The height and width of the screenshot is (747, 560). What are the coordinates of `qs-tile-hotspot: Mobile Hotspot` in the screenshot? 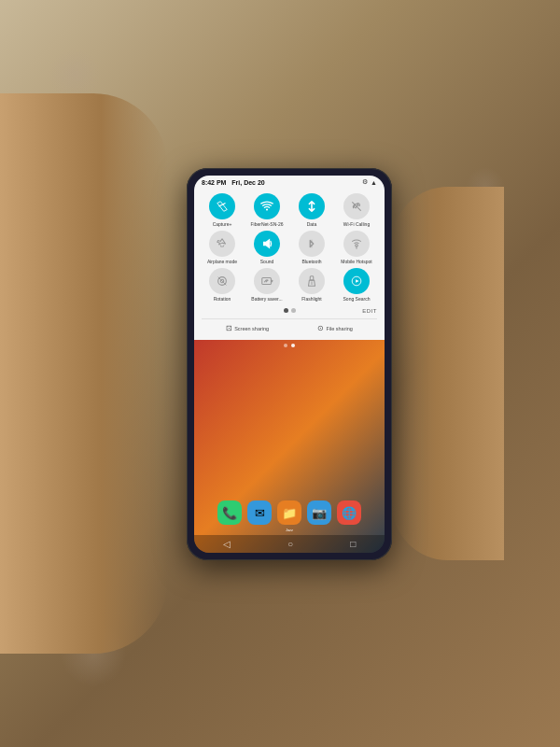 It's located at (357, 247).